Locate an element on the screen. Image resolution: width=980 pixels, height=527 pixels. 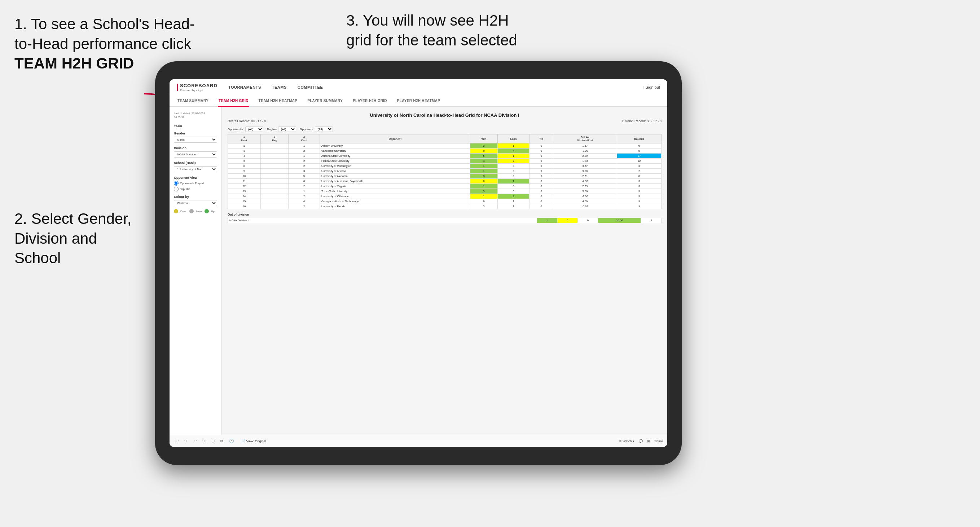
logo-bar is located at coordinates (177, 87).